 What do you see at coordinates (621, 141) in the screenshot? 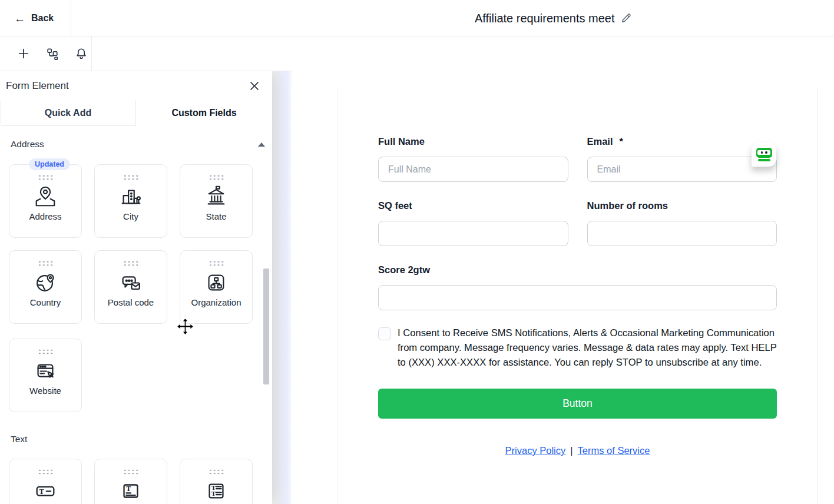
I see `required-asterisk: *` at bounding box center [621, 141].